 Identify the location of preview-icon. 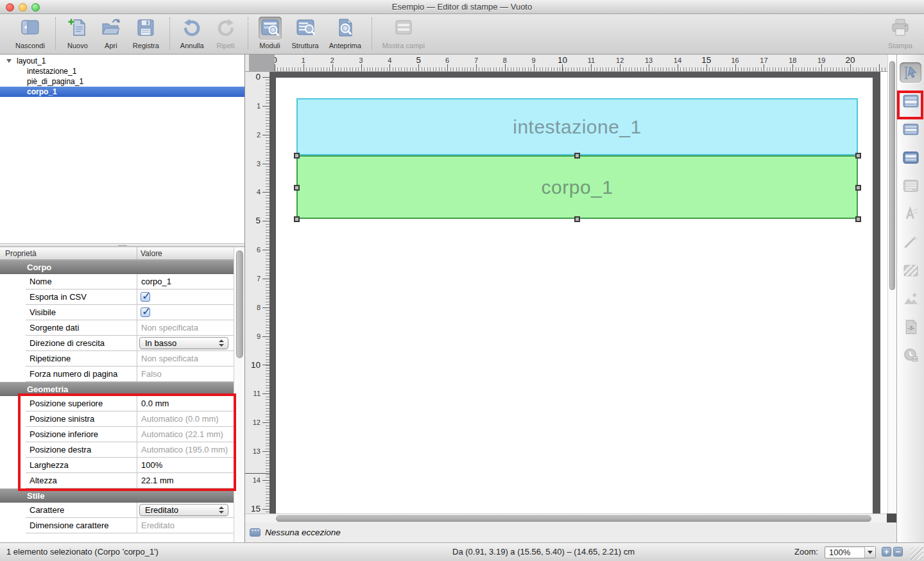
(345, 28).